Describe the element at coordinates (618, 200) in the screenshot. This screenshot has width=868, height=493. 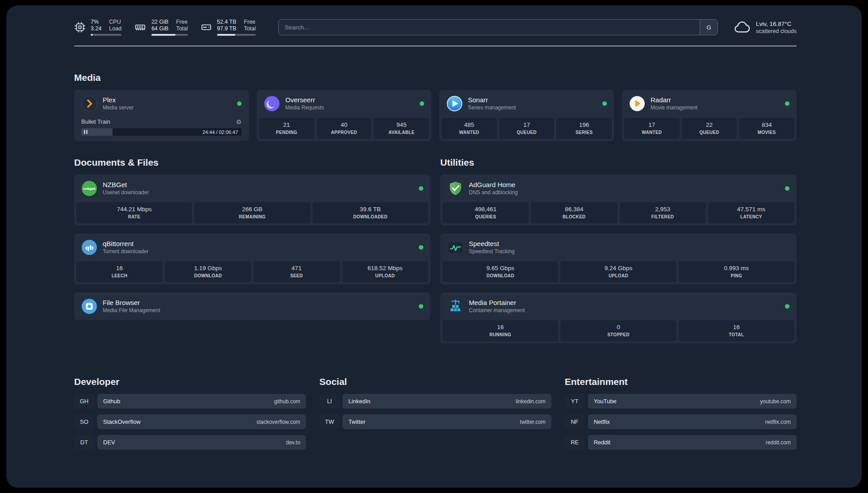
I see `service-card-adguard: AdGuard Home DNS and adblocking 498,461 …` at that location.